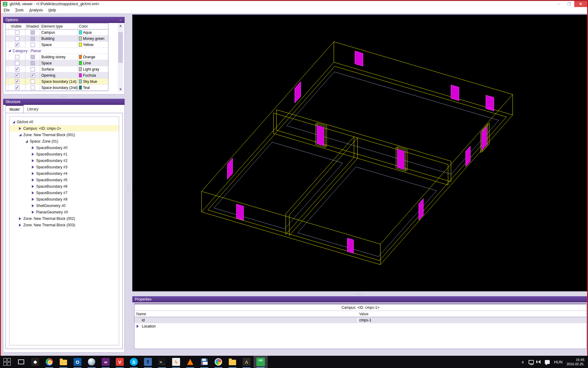  What do you see at coordinates (64, 148) in the screenshot?
I see `tree-item: SpaceBoundary #0` at bounding box center [64, 148].